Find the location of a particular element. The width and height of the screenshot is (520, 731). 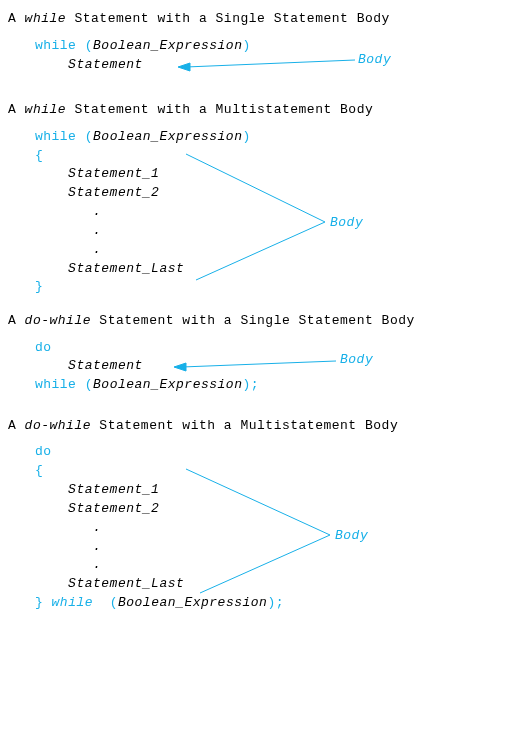

section3-heading: A do-while Statement with a Single State… is located at coordinates (262, 322).